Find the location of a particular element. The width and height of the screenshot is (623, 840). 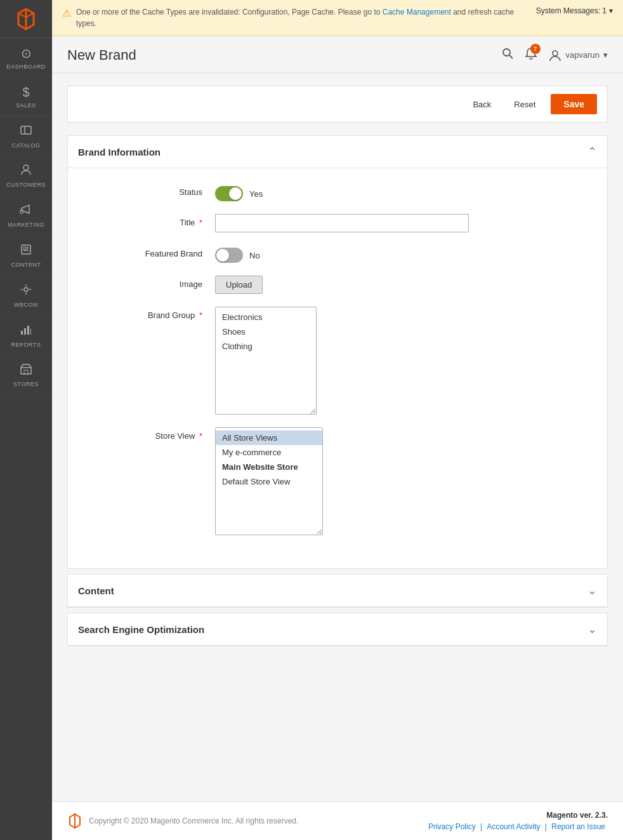

brand-info-title: Brand Information is located at coordinates (119, 152).